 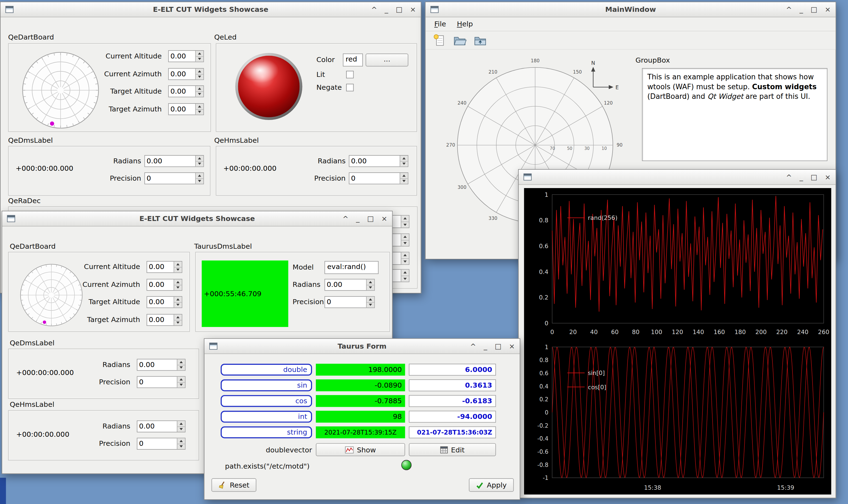 I want to click on edit-button: Edit, so click(x=452, y=450).